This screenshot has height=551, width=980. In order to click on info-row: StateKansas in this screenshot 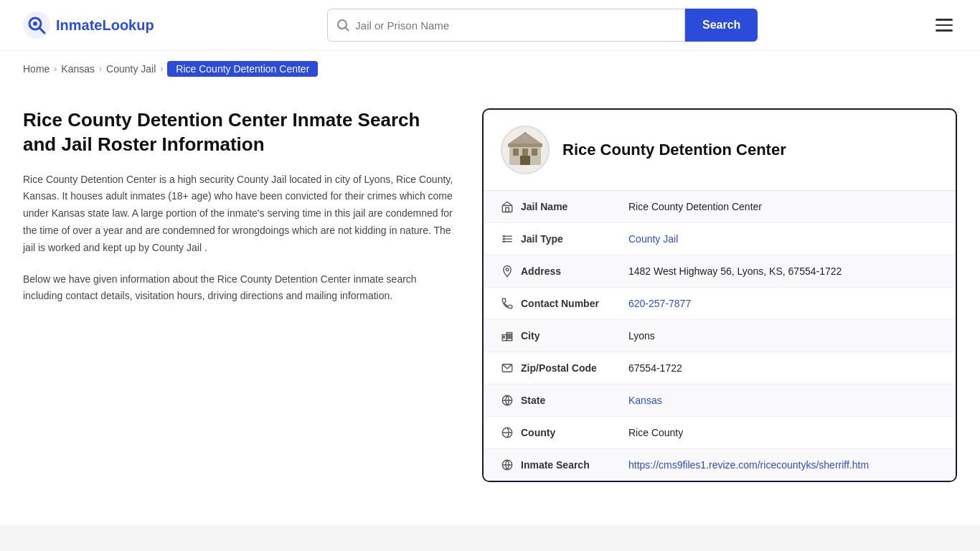, I will do `click(720, 400)`.